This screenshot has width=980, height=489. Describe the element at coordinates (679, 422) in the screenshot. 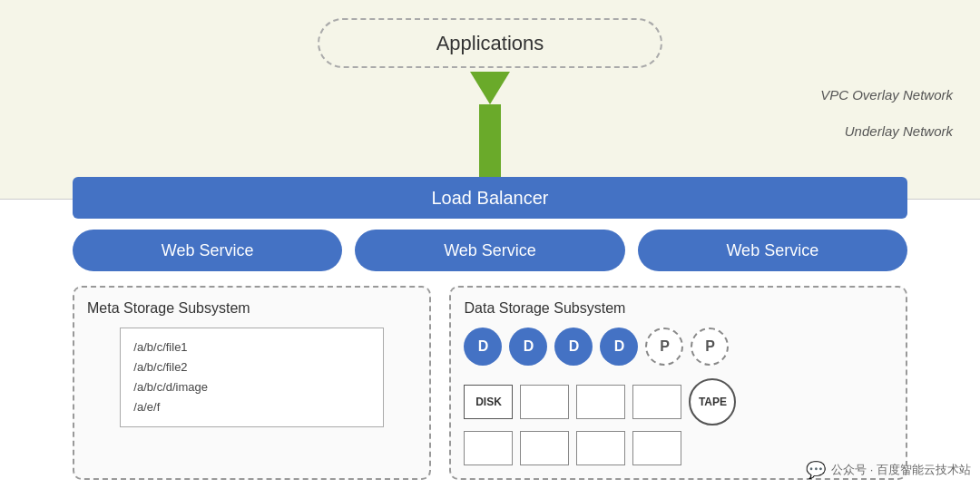

I see `disk-rows-container: DISK TAPE` at that location.